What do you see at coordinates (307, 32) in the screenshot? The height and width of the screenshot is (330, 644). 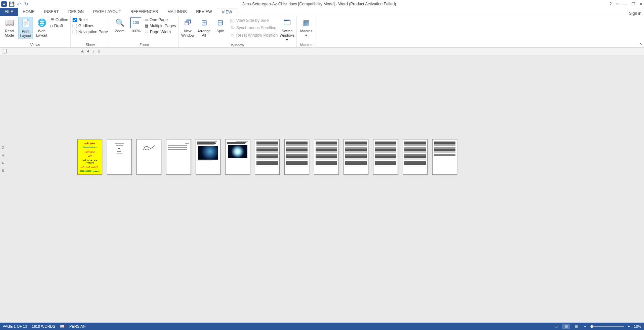 I see `group-macros: ▦ Macros▾ Macros` at bounding box center [307, 32].